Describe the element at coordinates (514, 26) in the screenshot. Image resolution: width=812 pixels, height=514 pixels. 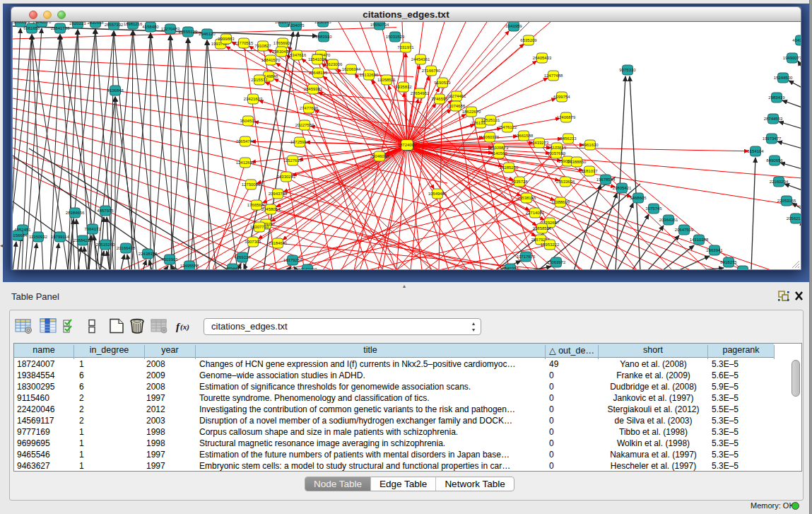
I see `svg-text: 3343959` at that location.